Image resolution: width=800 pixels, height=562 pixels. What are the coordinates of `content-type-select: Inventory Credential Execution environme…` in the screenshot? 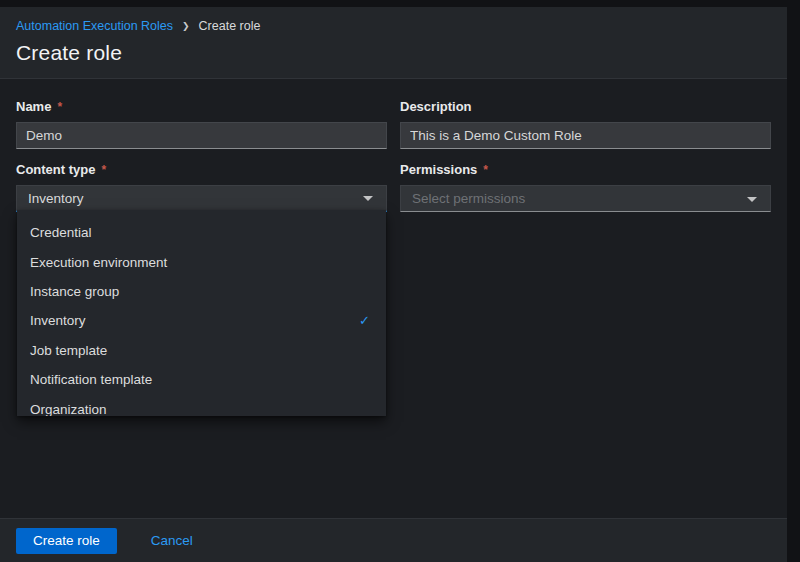 It's located at (202, 198).